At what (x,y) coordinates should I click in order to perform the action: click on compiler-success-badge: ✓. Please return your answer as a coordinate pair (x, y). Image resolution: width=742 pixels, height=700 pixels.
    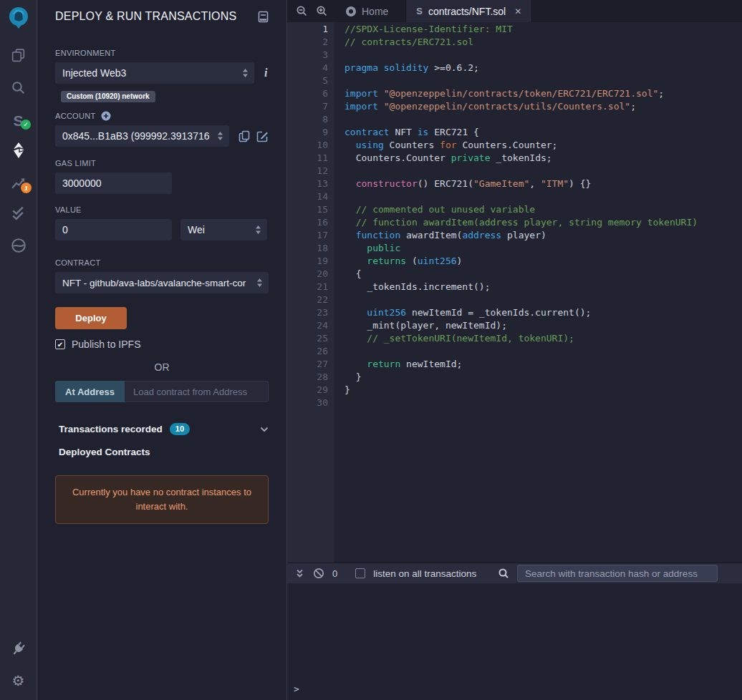
    Looking at the image, I should click on (26, 125).